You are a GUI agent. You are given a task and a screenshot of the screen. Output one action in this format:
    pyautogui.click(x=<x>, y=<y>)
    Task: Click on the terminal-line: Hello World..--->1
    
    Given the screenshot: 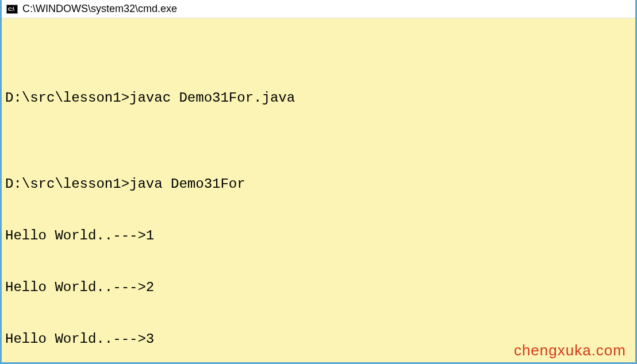 What is the action you would take?
    pyautogui.click(x=318, y=236)
    